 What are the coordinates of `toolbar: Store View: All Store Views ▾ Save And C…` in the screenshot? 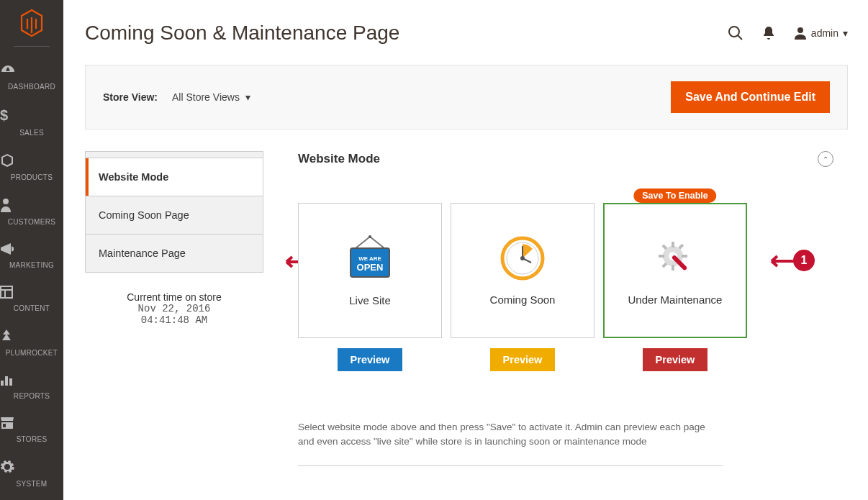 It's located at (466, 97).